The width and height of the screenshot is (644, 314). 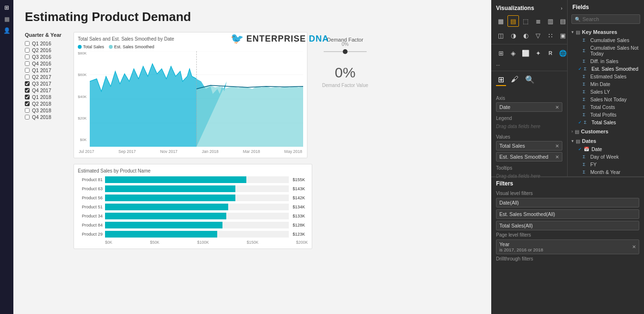 What do you see at coordinates (42, 64) in the screenshot?
I see `quarter-label: Q4 2016` at bounding box center [42, 64].